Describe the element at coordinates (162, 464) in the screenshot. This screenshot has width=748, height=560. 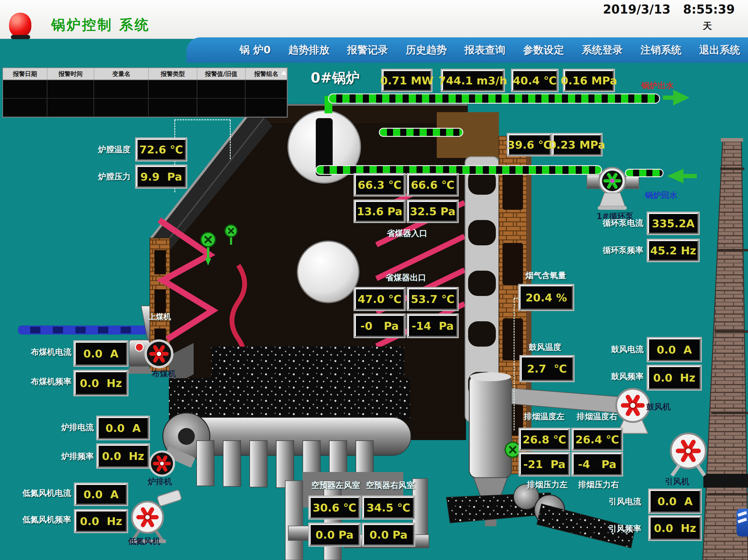
I see `grate-machine-fan-icon` at that location.